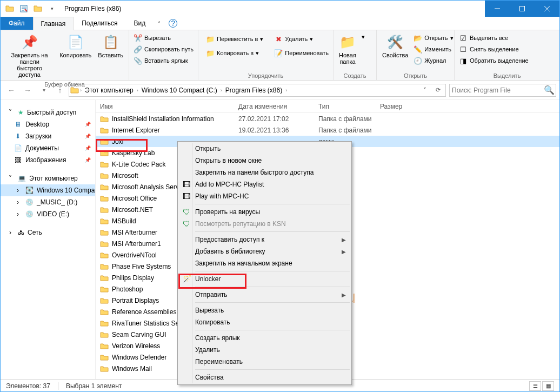 The height and width of the screenshot is (392, 560). Describe the element at coordinates (93, 9) in the screenshot. I see `window-title: Program Files (x86)` at that location.